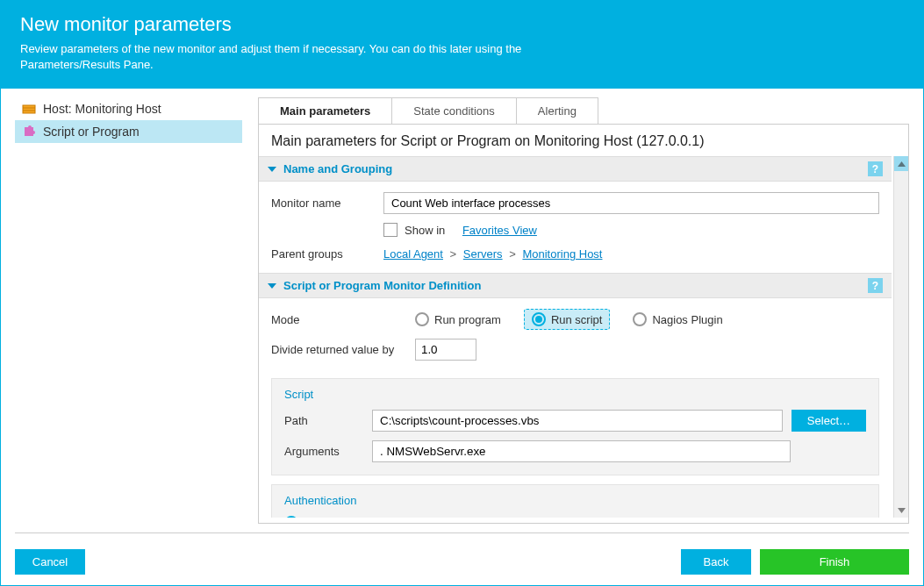 The height and width of the screenshot is (586, 924). Describe the element at coordinates (576, 501) in the screenshot. I see `authentication-subsection: Authentication Domain, user name and pas…` at that location.